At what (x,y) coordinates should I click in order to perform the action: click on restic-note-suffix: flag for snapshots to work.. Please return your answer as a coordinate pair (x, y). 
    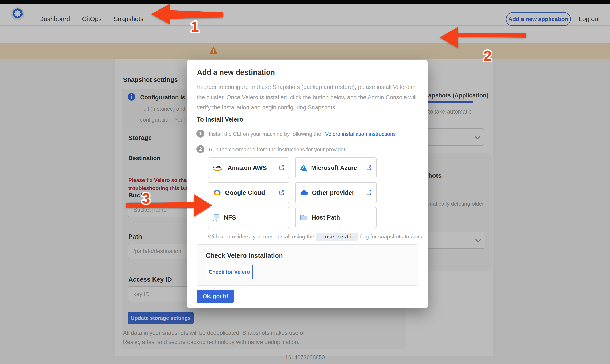
    Looking at the image, I should click on (392, 236).